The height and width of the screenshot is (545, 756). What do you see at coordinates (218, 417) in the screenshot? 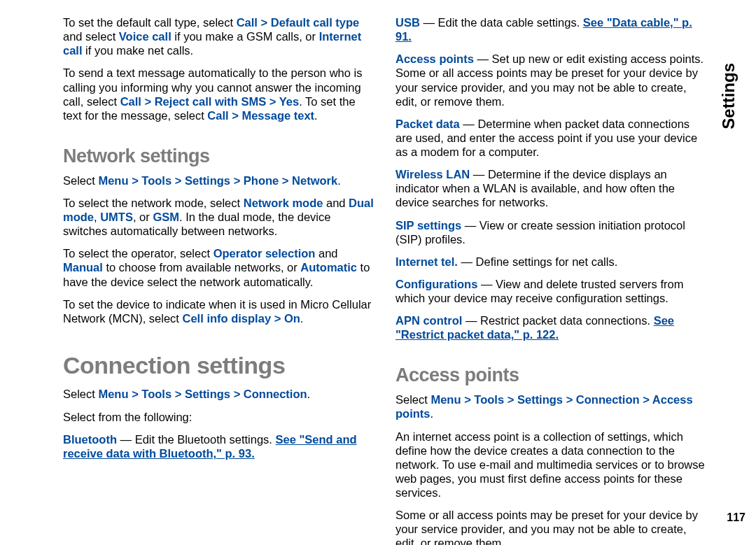
I see `paragraph: Select from the following:` at bounding box center [218, 417].